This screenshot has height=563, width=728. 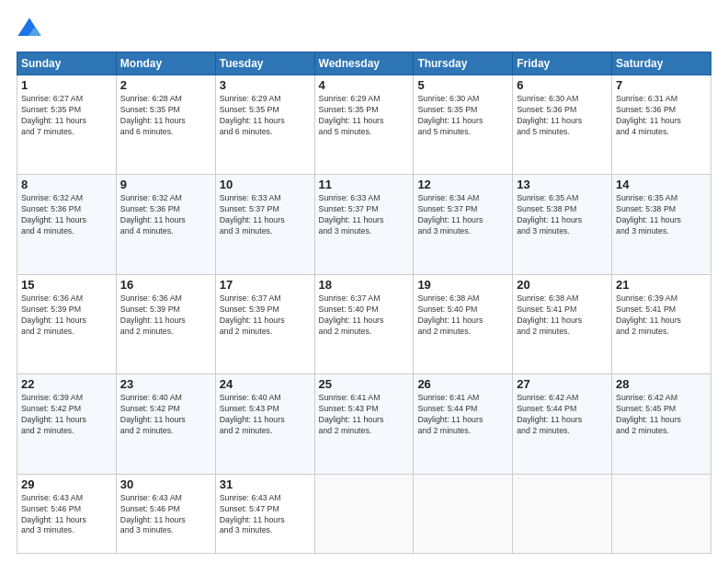 I want to click on day-number: 3, so click(x=265, y=85).